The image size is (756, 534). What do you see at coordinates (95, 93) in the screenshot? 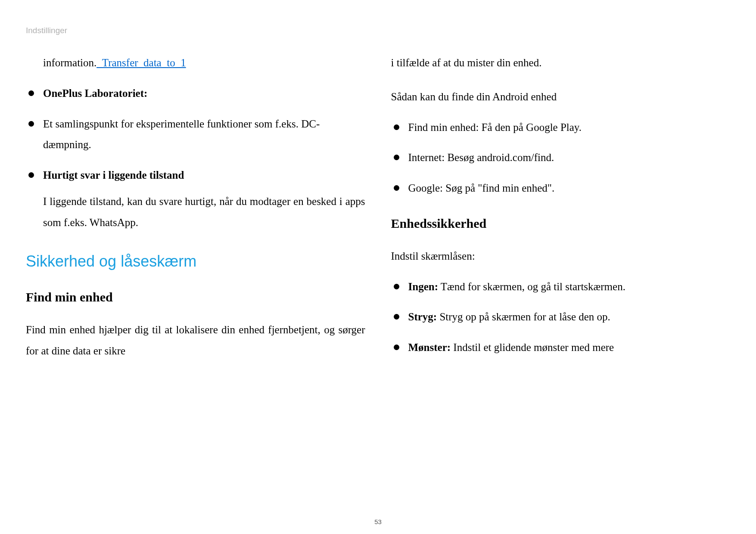
I see `oneplus-lab-header: OnePlus Laboratoriet:` at bounding box center [95, 93].